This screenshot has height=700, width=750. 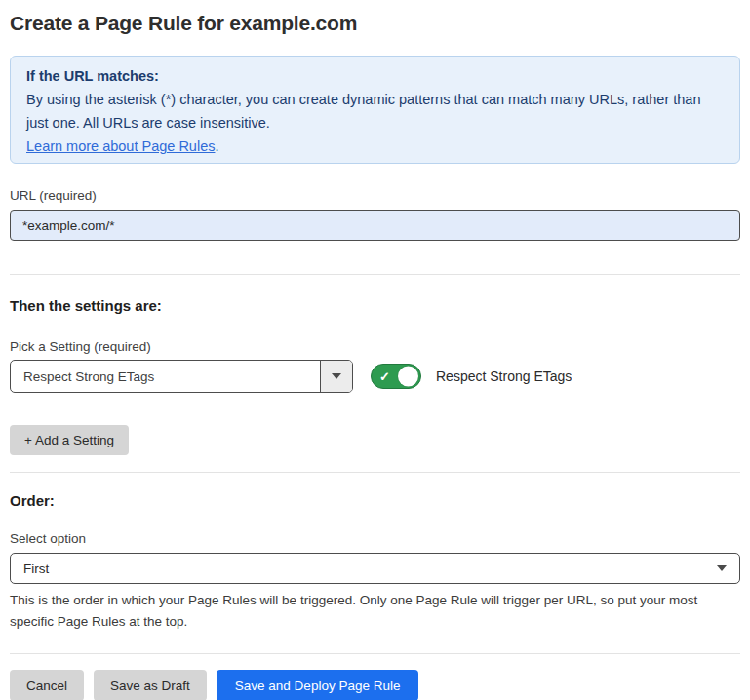 What do you see at coordinates (69, 441) in the screenshot?
I see `add-setting-button: + Add a Setting` at bounding box center [69, 441].